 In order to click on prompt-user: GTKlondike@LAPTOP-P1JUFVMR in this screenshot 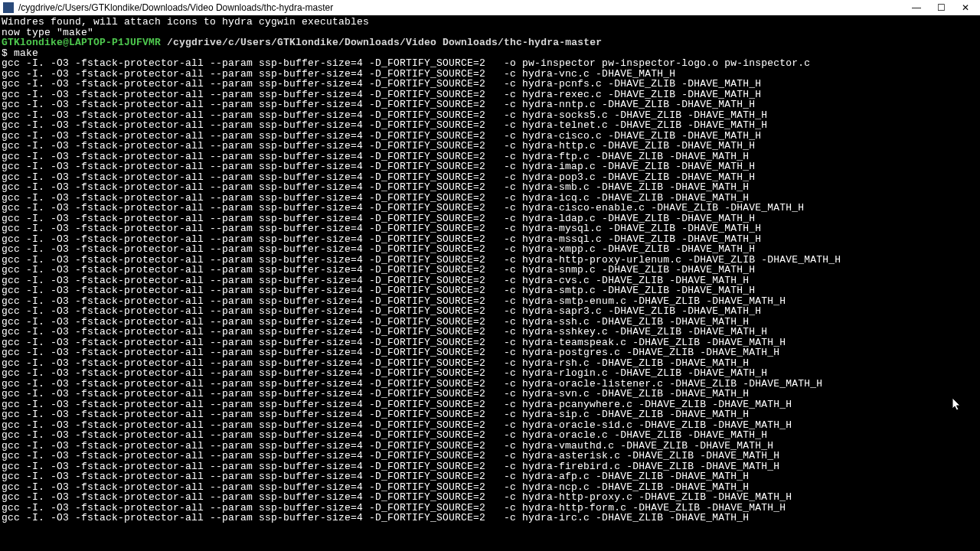, I will do `click(81, 43)`.